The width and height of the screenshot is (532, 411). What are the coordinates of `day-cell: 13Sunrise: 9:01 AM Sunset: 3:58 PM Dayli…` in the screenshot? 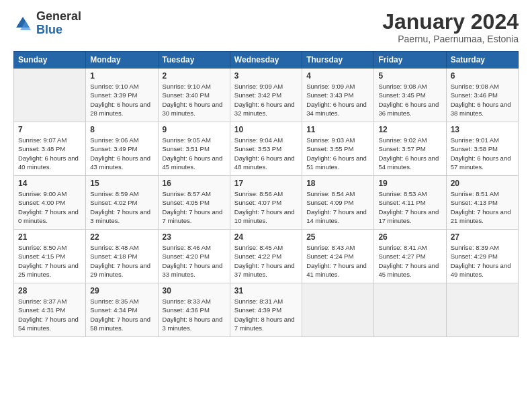 It's located at (482, 149).